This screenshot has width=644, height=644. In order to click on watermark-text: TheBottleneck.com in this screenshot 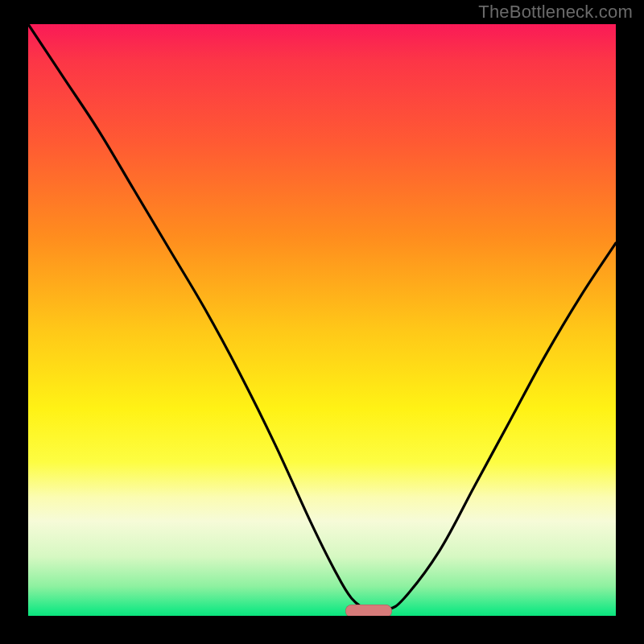, I will do `click(555, 12)`.